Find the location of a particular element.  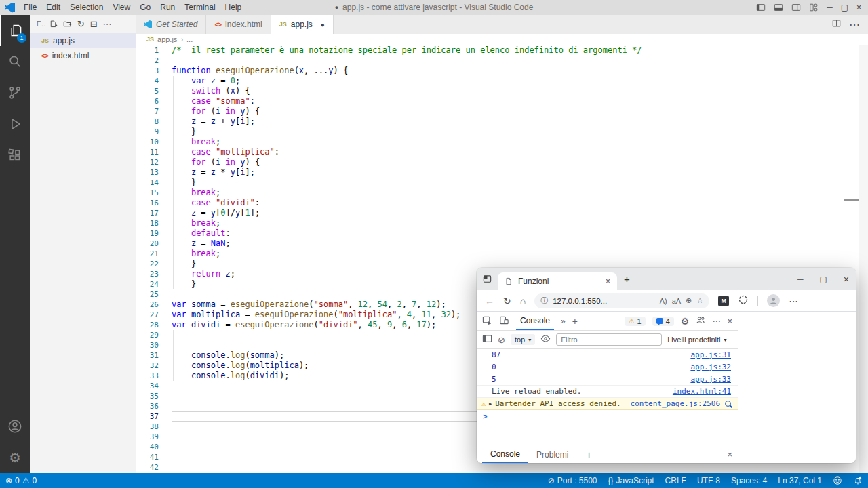

source-control-icon is located at coordinates (15, 93).